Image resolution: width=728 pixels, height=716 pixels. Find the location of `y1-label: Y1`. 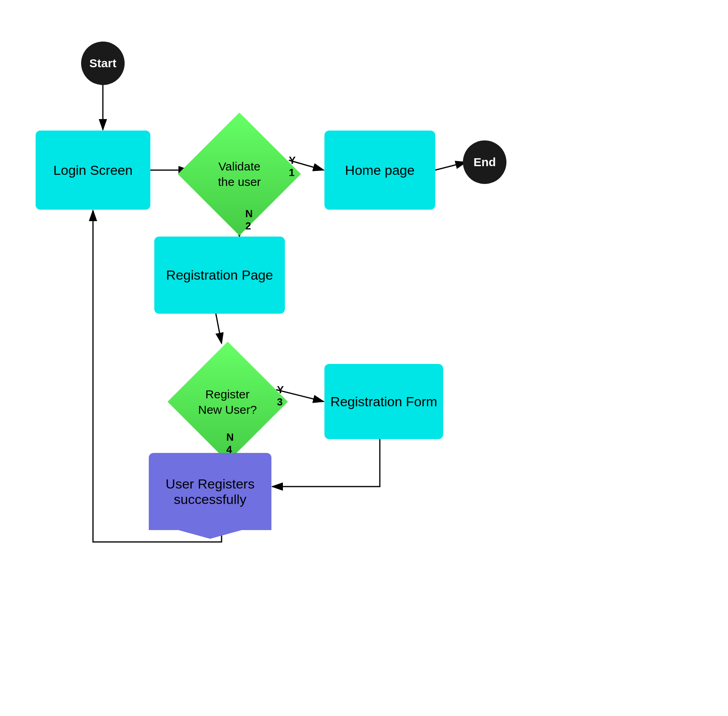

y1-label: Y1 is located at coordinates (292, 167).